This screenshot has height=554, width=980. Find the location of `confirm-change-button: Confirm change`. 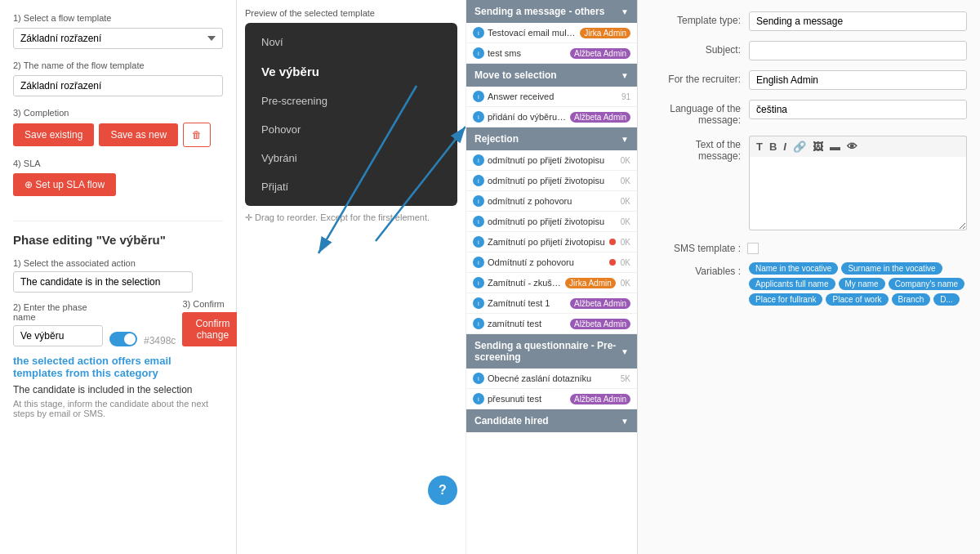

confirm-change-button: Confirm change is located at coordinates (212, 329).